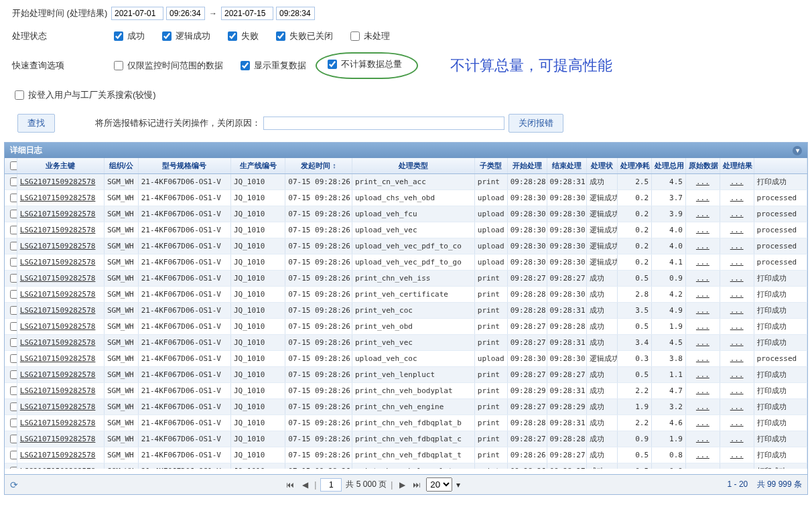 Image resolution: width=812 pixels, height=519 pixels. What do you see at coordinates (702, 166) in the screenshot?
I see `column-header: 原始数据` at bounding box center [702, 166].